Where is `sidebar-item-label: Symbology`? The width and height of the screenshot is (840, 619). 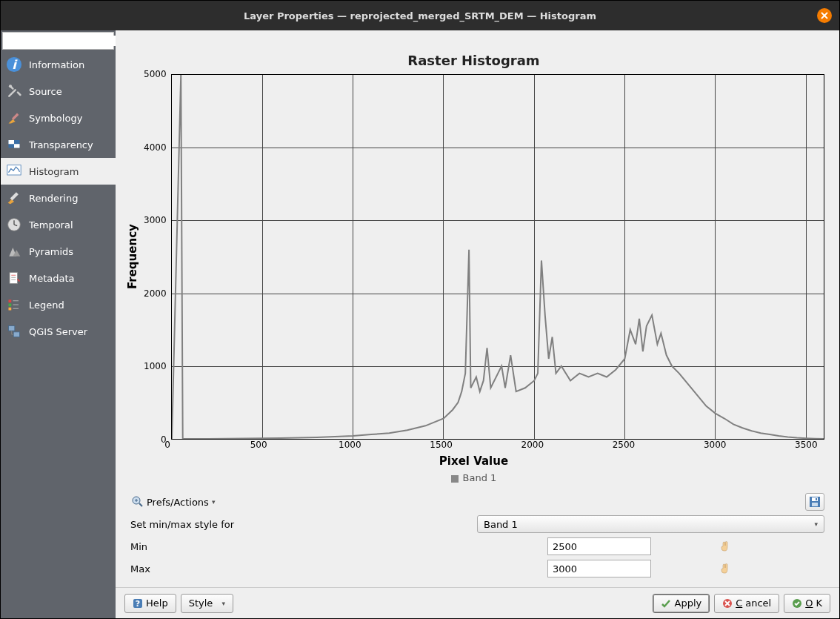
sidebar-item-label: Symbology is located at coordinates (56, 119).